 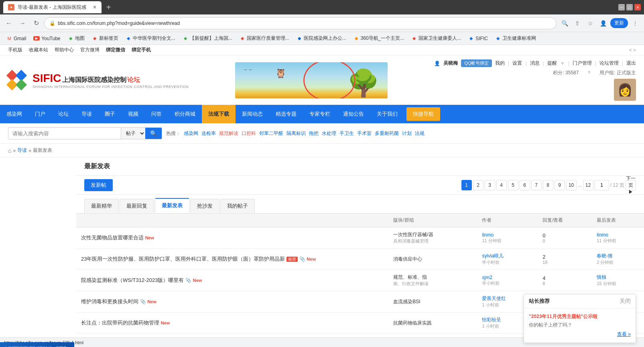 What do you see at coordinates (507, 235) in the screenshot?
I see `author-1: linmo` at bounding box center [507, 235].